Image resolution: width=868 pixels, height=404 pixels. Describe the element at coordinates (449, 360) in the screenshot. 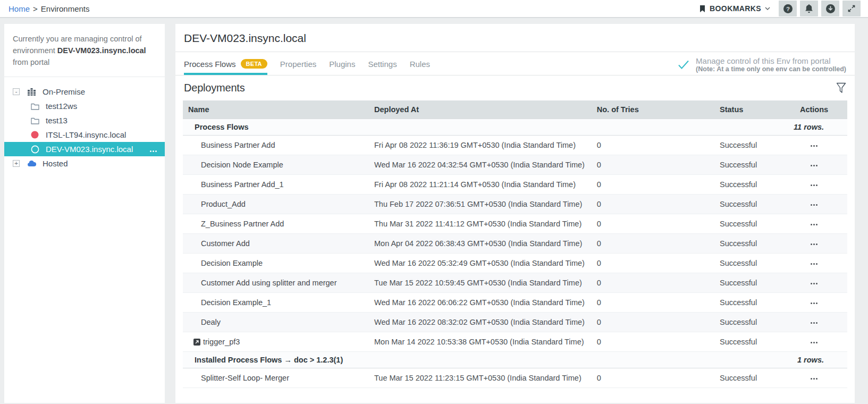

I see `group-title: Installed Process Flows → doc > 1.2.3(1)` at that location.